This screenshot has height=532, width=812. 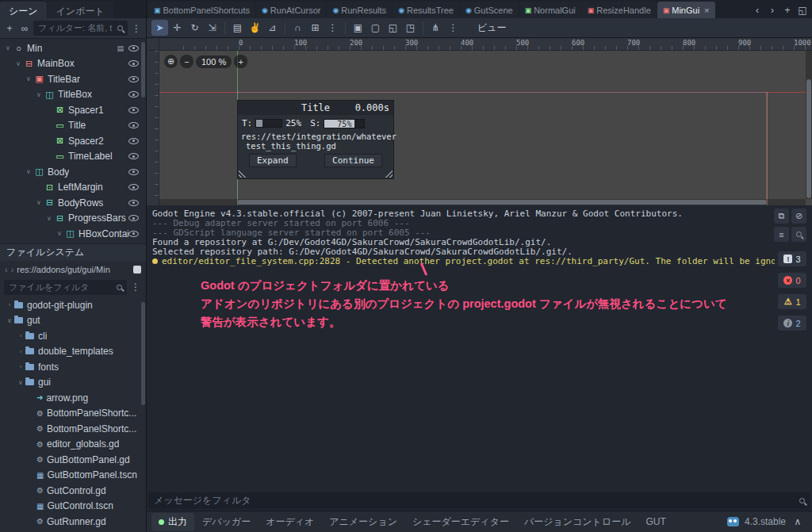 I want to click on file-cli: ›cli, so click(x=73, y=336).